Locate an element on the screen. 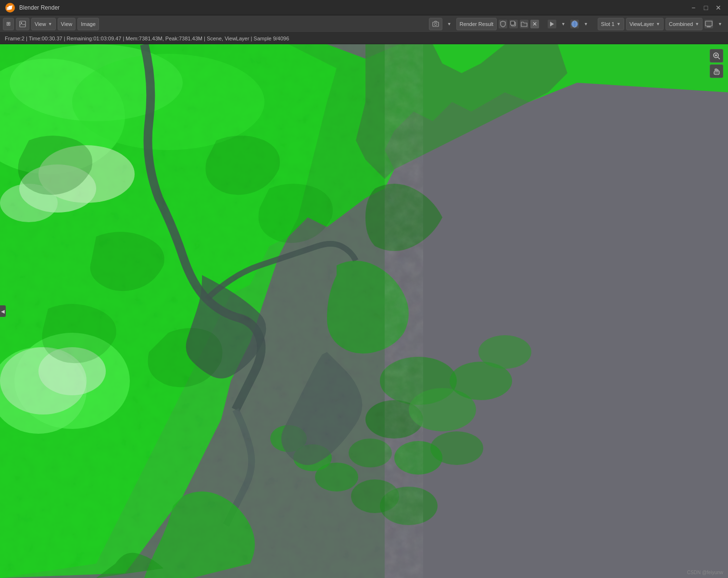  display-icon-btn is located at coordinates (709, 24).